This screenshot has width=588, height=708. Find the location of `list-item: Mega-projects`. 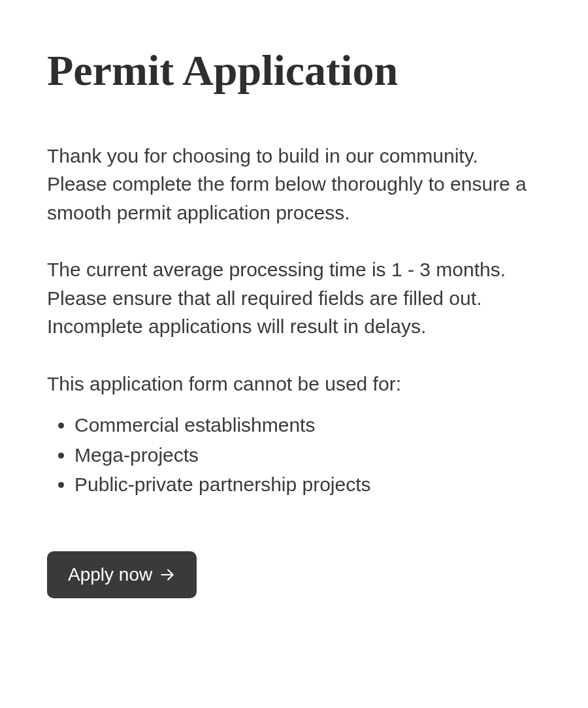

list-item: Mega-projects is located at coordinates (308, 455).